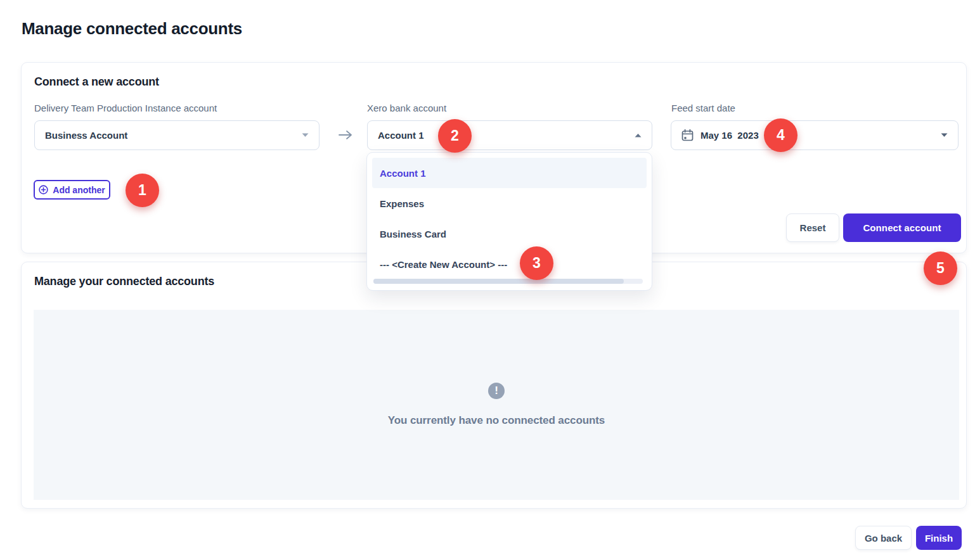 The image size is (975, 560). Describe the element at coordinates (86, 136) in the screenshot. I see `source-account-value: Business Account` at that location.